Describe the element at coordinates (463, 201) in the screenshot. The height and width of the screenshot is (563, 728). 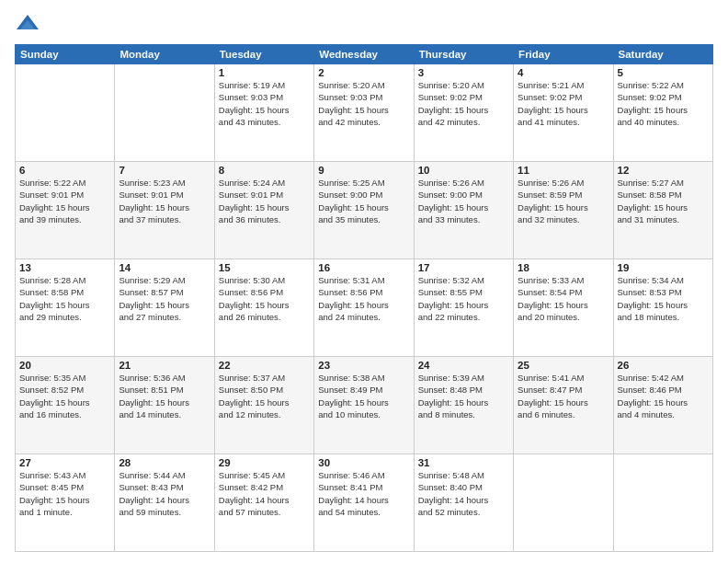
I see `day-info: Sunrise: 5:26 AM Sunset: 9:00 PM Dayligh…` at that location.